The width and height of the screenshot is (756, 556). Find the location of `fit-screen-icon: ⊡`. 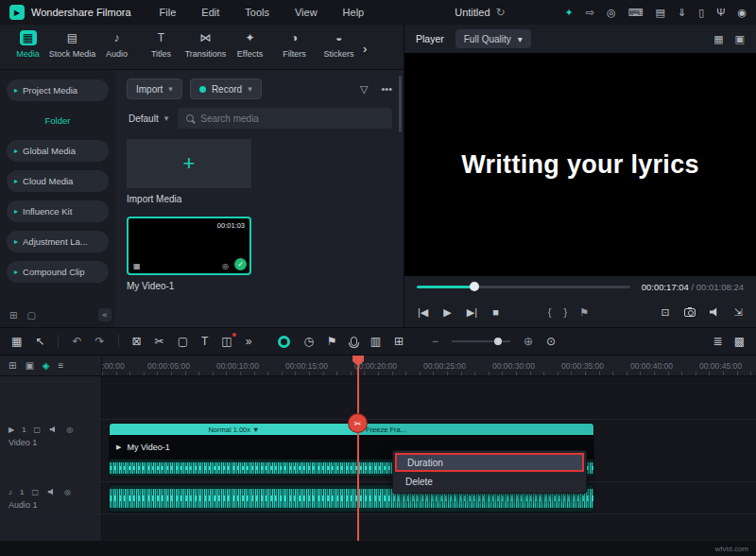

fit-screen-icon: ⊡ is located at coordinates (665, 312).